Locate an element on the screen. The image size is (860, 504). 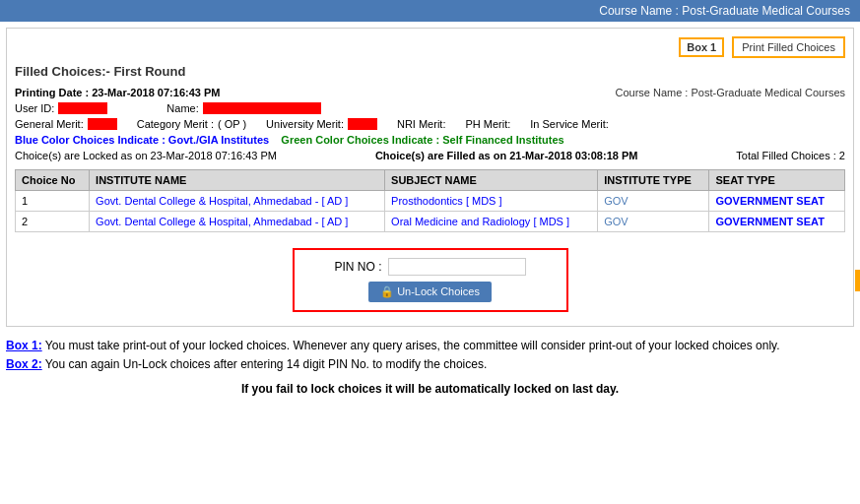
name-item: Name: is located at coordinates (243, 108).